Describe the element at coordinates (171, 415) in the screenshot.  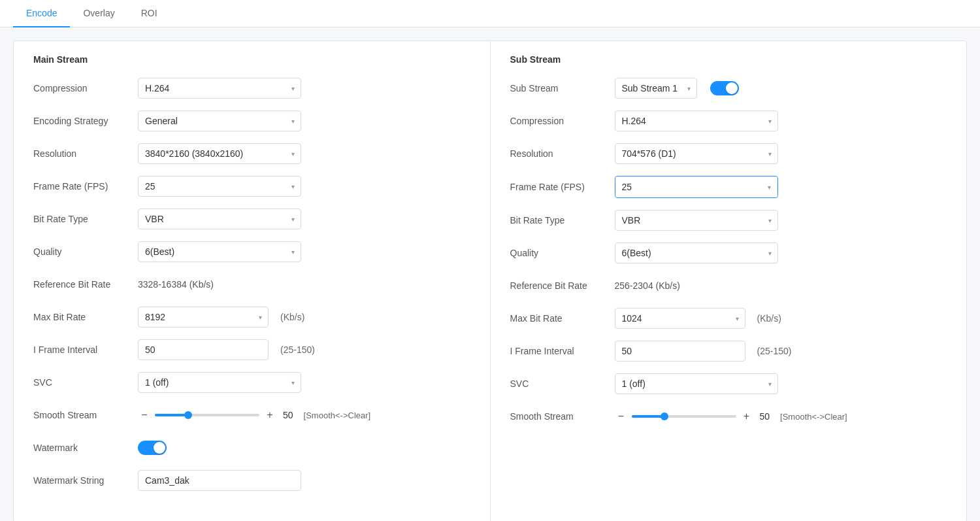
I see `main-smooth-stream-fill` at that location.